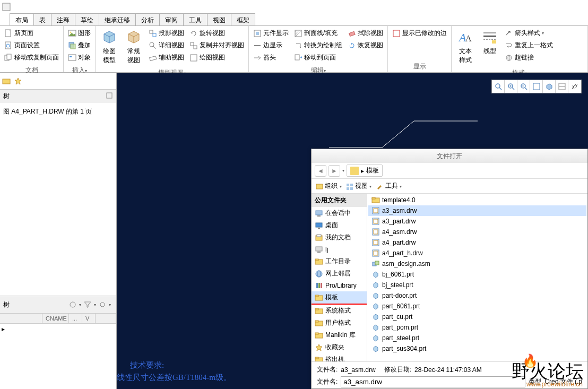 The width and height of the screenshot is (588, 389). What do you see at coordinates (524, 87) in the screenshot?
I see `zoom-out-button` at bounding box center [524, 87].